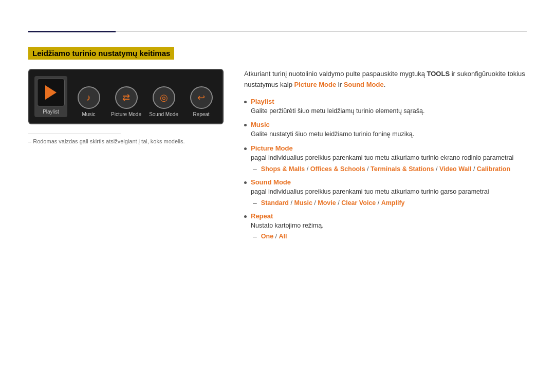  Describe the element at coordinates (321, 32) in the screenshot. I see `top-line-separator` at that location.